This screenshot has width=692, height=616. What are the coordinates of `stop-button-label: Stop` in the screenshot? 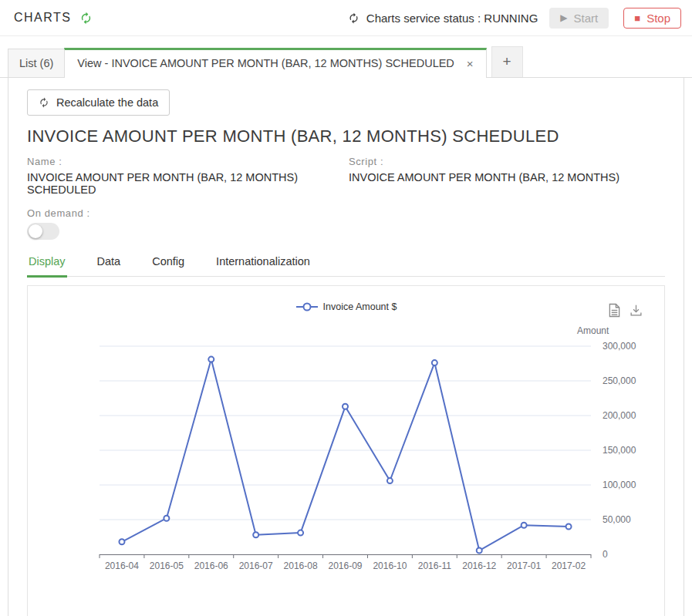 It's located at (659, 19).